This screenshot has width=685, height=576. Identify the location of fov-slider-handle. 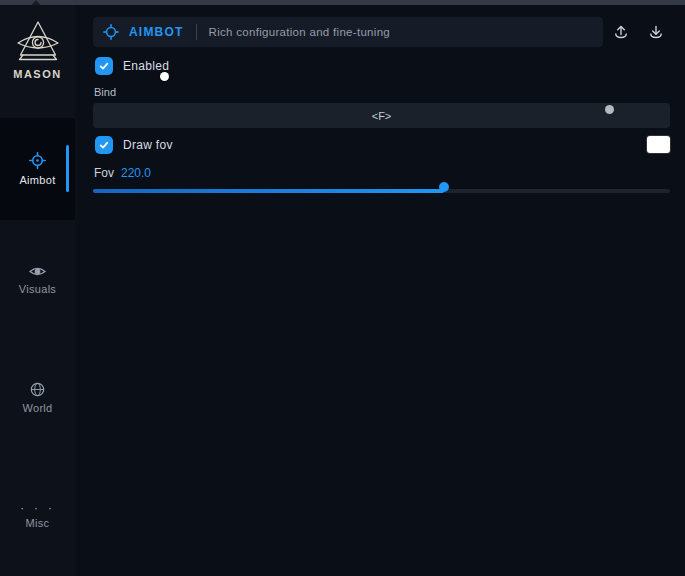
(444, 187).